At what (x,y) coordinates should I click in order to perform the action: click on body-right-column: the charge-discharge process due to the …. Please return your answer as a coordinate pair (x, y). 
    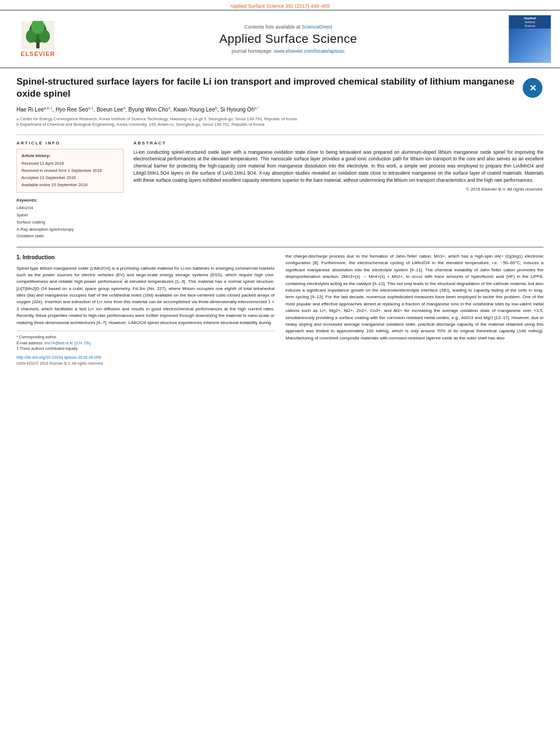
    Looking at the image, I should click on (415, 310).